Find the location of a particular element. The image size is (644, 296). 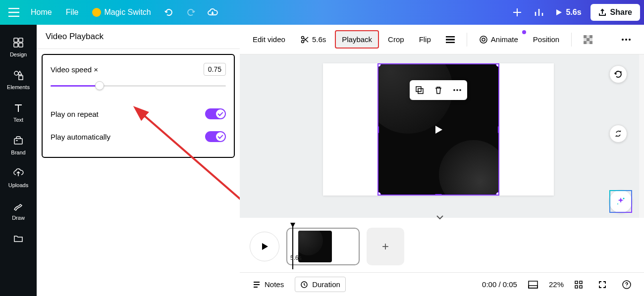

uploads-icon is located at coordinates (18, 173).